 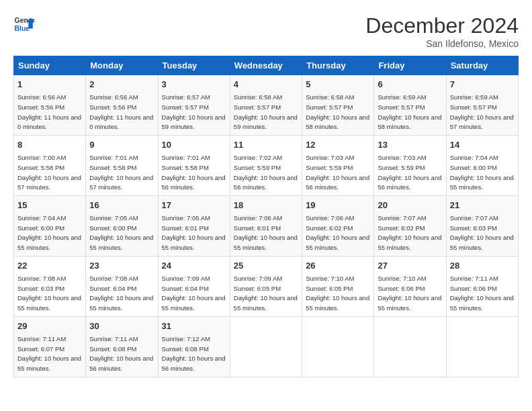 What do you see at coordinates (194, 266) in the screenshot?
I see `day-number: 24` at bounding box center [194, 266].